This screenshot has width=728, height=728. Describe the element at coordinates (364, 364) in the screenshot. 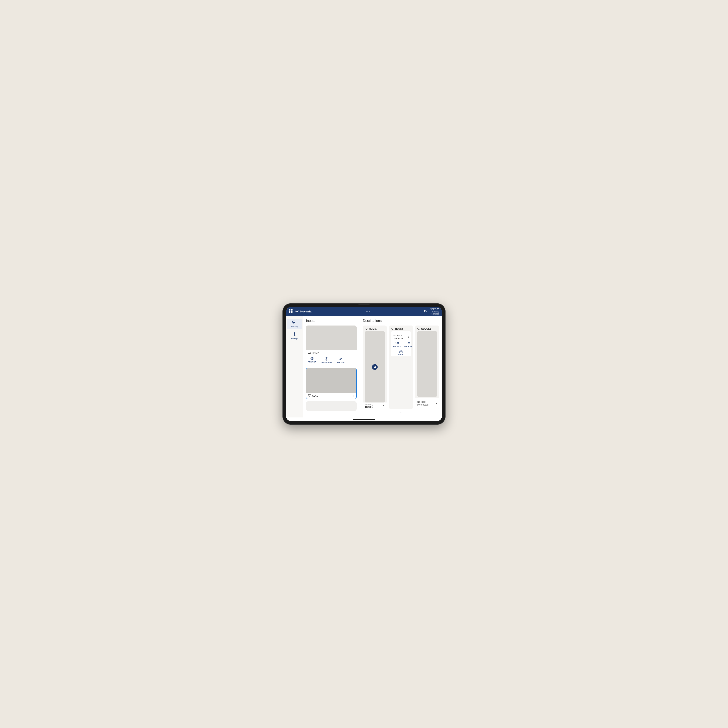

I see `tablet-screen: Novanta EN 21:52 Saturday 09.04.2022` at that location.